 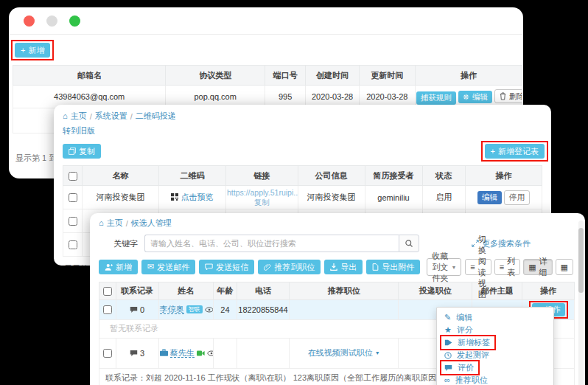 What do you see at coordinates (508, 97) in the screenshot?
I see `delete-button: 删除` at bounding box center [508, 97].